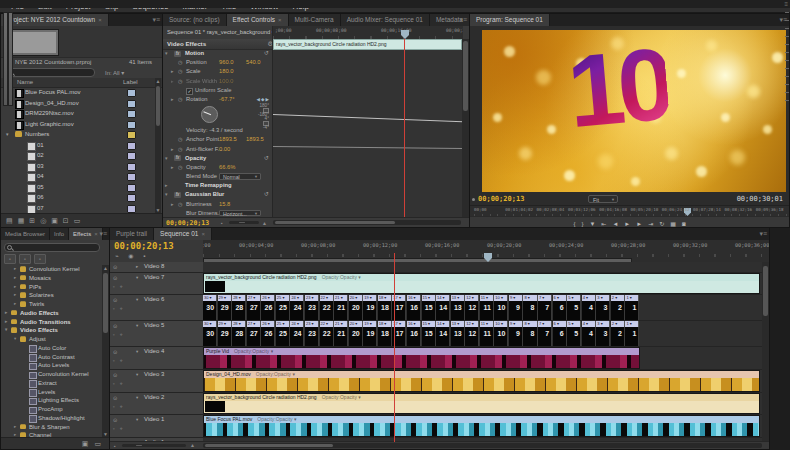 Image resolution: width=790 pixels, height=450 pixels. Describe the element at coordinates (9, 166) in the screenshot. I see `tools-panel: ≡` at that location.